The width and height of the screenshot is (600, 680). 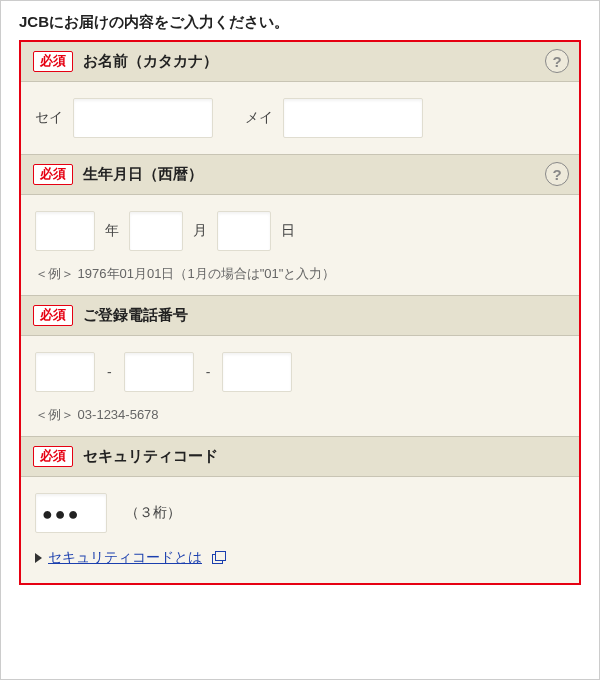 I want to click on example-dob: ＜例＞ 1976年01月01日（1月の場合は"01"と入力）, so click(x=300, y=274).